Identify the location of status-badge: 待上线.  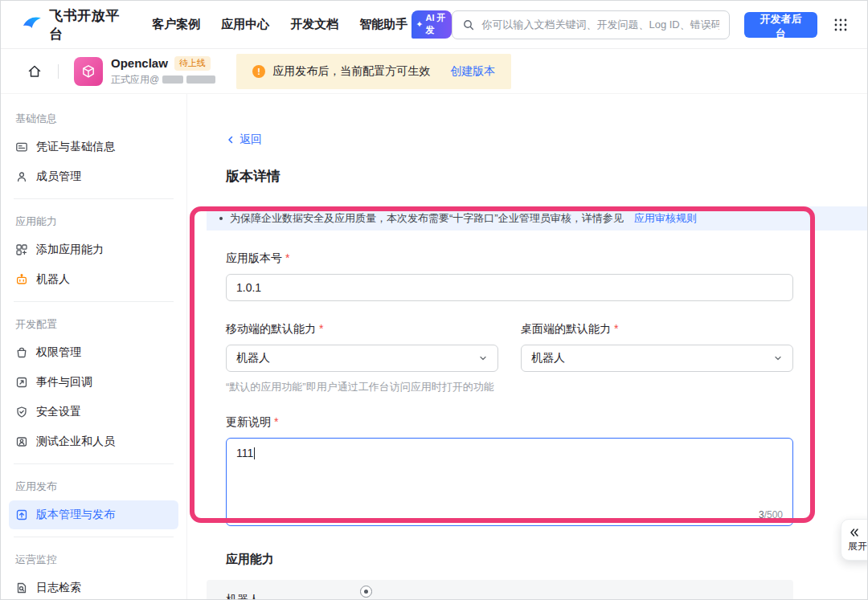
(193, 63).